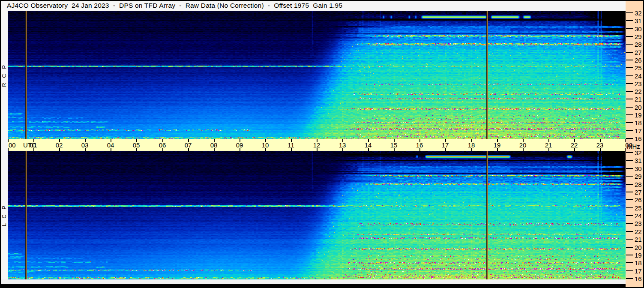 The width and height of the screenshot is (644, 288). Describe the element at coordinates (471, 145) in the screenshot. I see `hour-label: 18` at that location.